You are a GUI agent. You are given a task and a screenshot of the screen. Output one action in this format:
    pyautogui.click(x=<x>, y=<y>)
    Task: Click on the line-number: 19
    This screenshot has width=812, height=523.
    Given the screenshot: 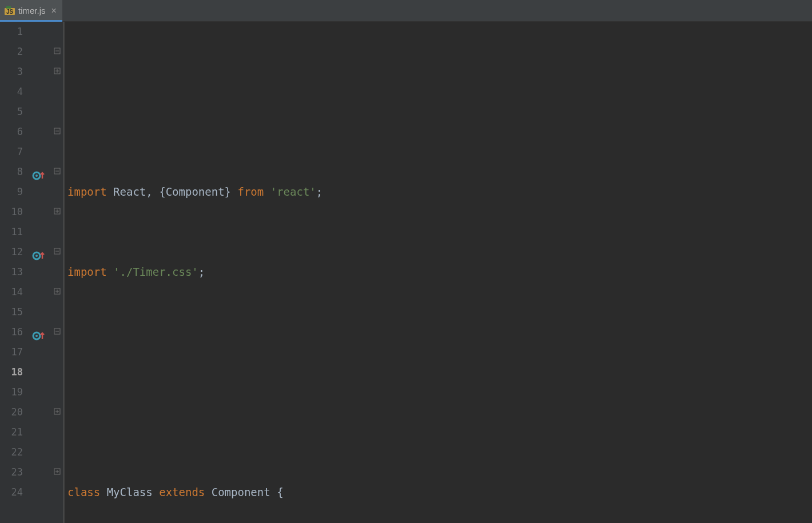 What is the action you would take?
    pyautogui.click(x=11, y=393)
    